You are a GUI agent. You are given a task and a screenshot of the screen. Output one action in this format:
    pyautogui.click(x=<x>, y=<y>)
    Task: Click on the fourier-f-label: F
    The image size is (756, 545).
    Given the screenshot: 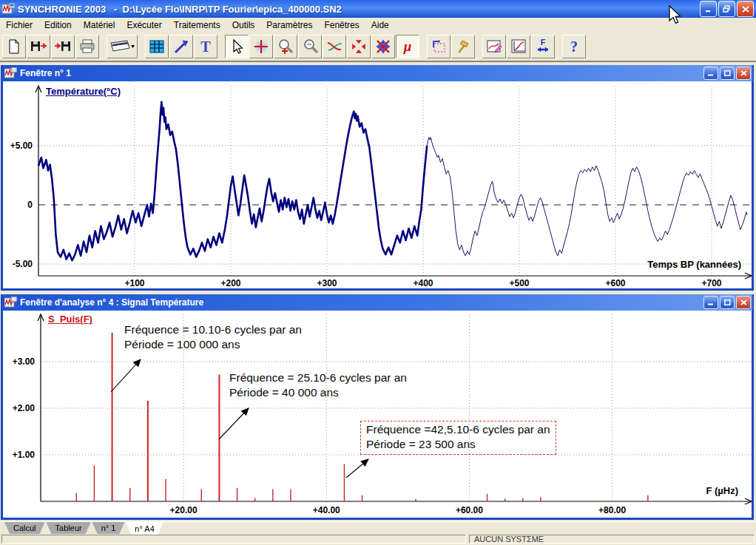 What is the action you would take?
    pyautogui.click(x=543, y=42)
    